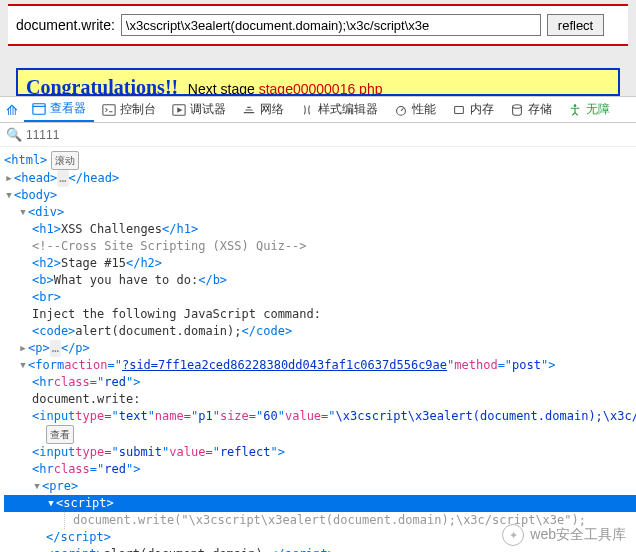  I want to click on node-html: <html>, so click(26, 160).